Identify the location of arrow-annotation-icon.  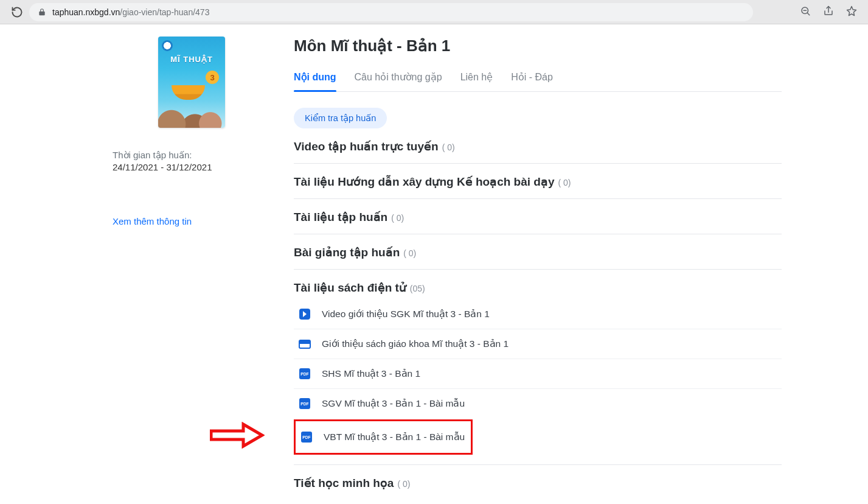
(237, 435).